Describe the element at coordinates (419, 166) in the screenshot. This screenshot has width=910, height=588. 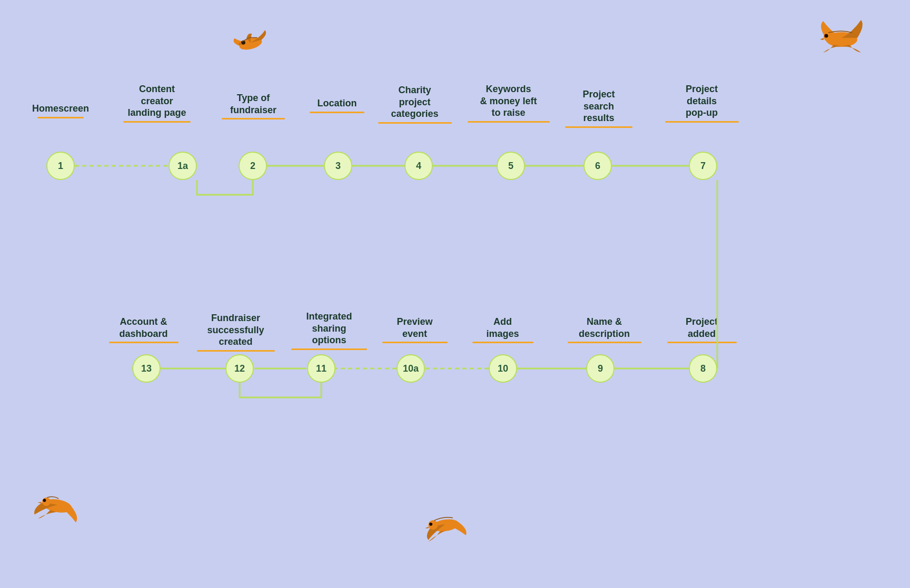
I see `step-circle-4: 4` at that location.